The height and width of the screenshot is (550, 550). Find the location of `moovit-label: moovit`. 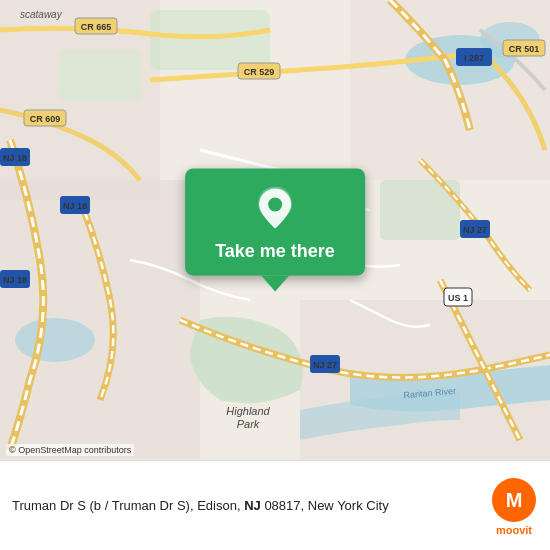

moovit-label: moovit is located at coordinates (514, 530).